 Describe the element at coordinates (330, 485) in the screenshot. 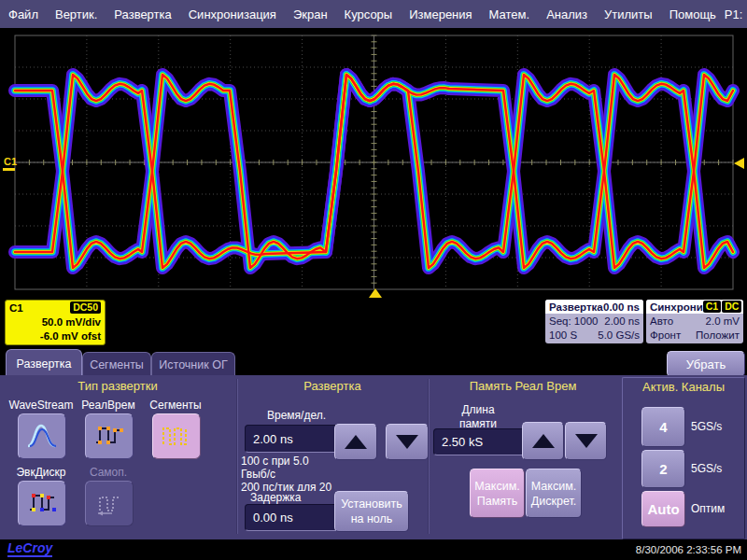

I see `sample-rate-info-line3: 200 пс/тик для 20` at that location.